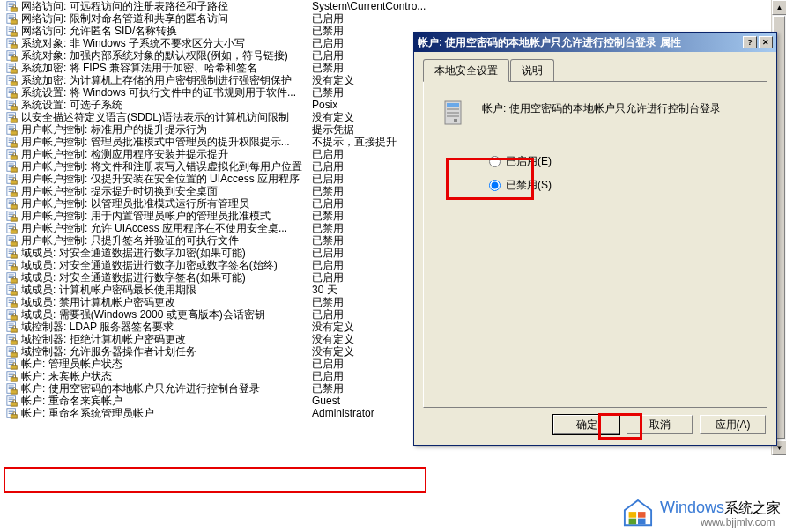  Describe the element at coordinates (529, 185) in the screenshot. I see `radio-disabled-label: 已禁用(S)` at that location.